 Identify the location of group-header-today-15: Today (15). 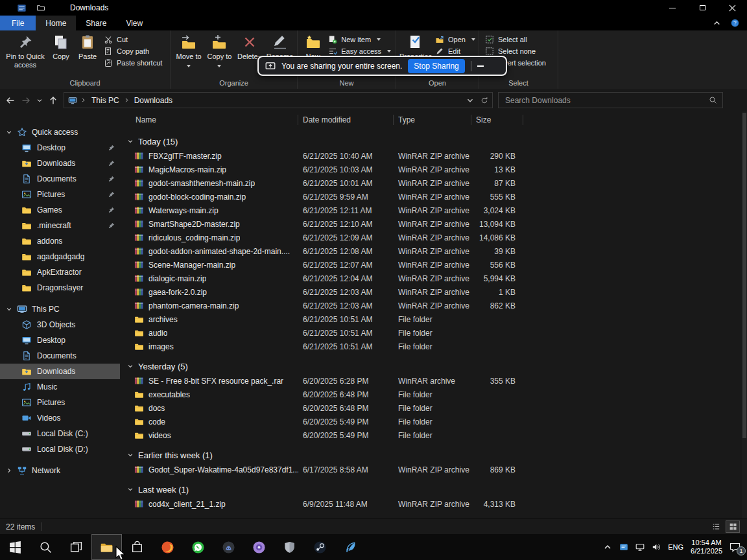
(433, 141).